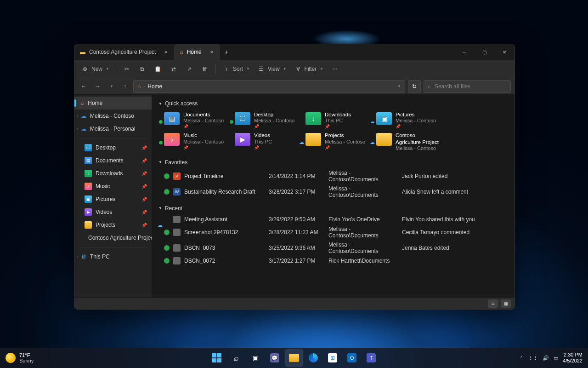 The height and width of the screenshot is (368, 588). I want to click on address-bar: ⌂ › Home ▼, so click(269, 86).